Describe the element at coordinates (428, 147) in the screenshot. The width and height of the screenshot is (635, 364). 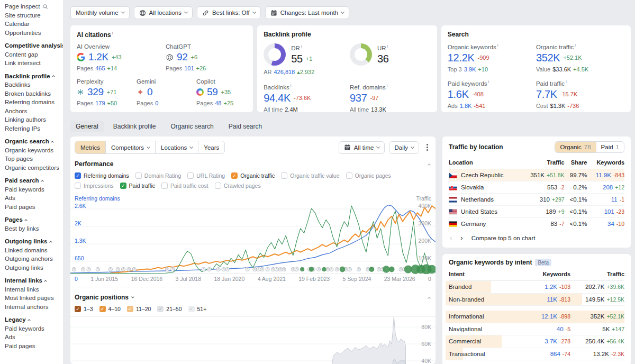
I see `more-options-icon` at that location.